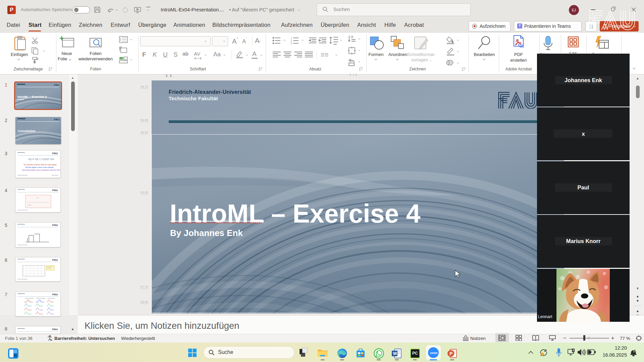 The width and height of the screenshot is (644, 362). Describe the element at coordinates (635, 350) in the screenshot. I see `svg-text: z` at that location.